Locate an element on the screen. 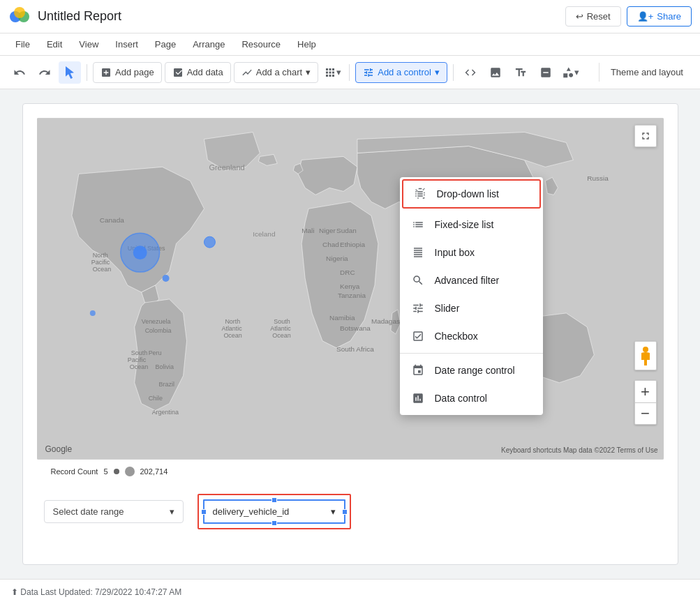 This screenshot has width=700, height=604. add-chart-chevron: ▾ is located at coordinates (308, 73).